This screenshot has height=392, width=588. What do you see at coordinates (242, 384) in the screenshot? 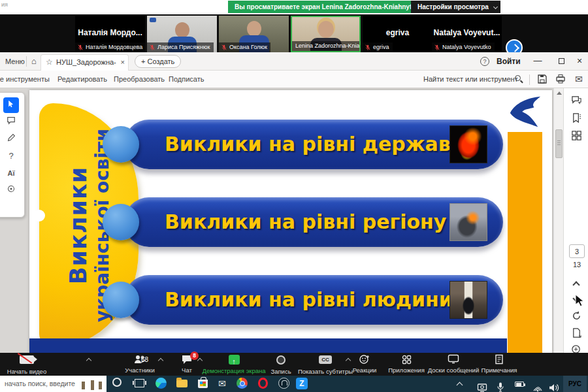
I see `chrome-icon` at bounding box center [242, 384].